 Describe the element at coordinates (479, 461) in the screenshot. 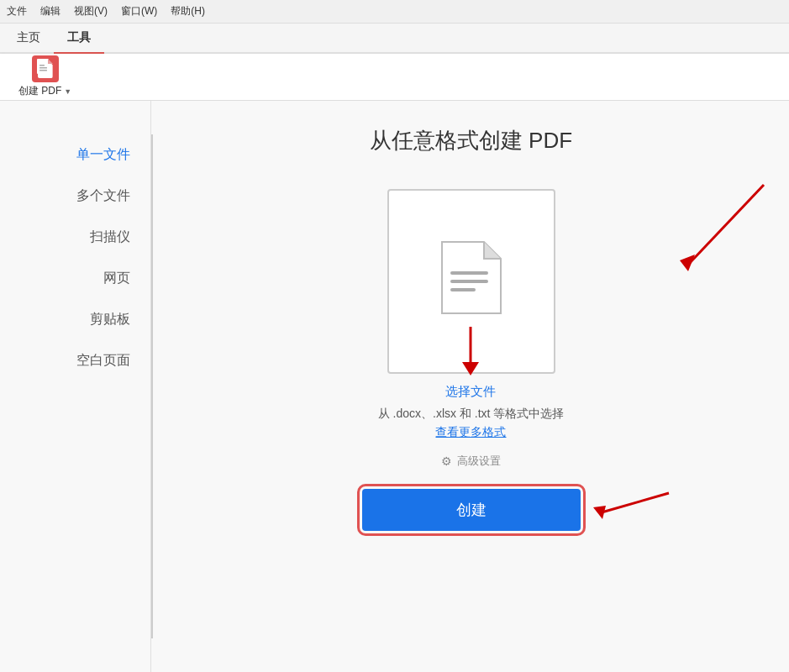

I see `advanced-settings-label: 高级设置` at that location.